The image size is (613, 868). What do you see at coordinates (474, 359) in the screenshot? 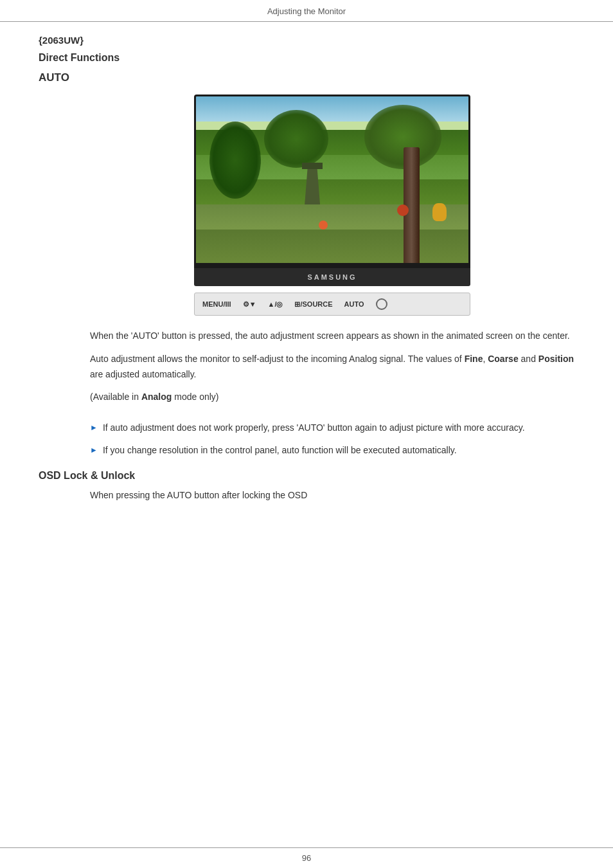
I see `desc2-fine: Fine` at bounding box center [474, 359].